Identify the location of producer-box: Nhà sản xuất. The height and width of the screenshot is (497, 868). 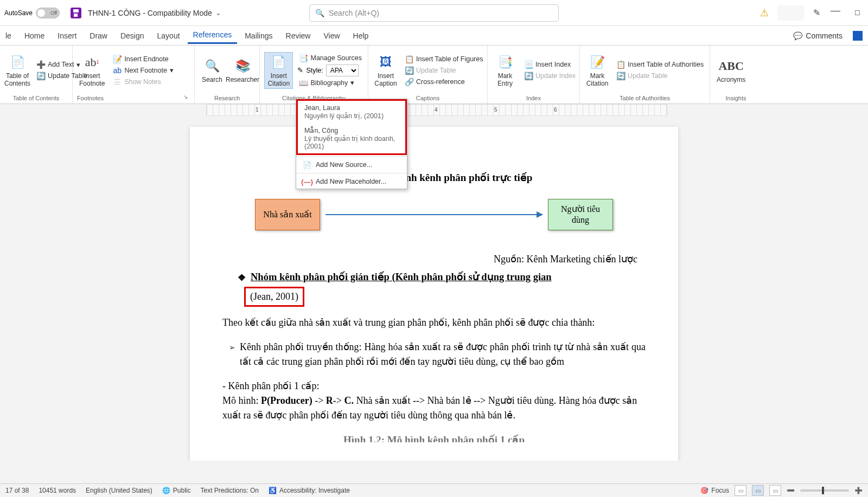
(288, 215).